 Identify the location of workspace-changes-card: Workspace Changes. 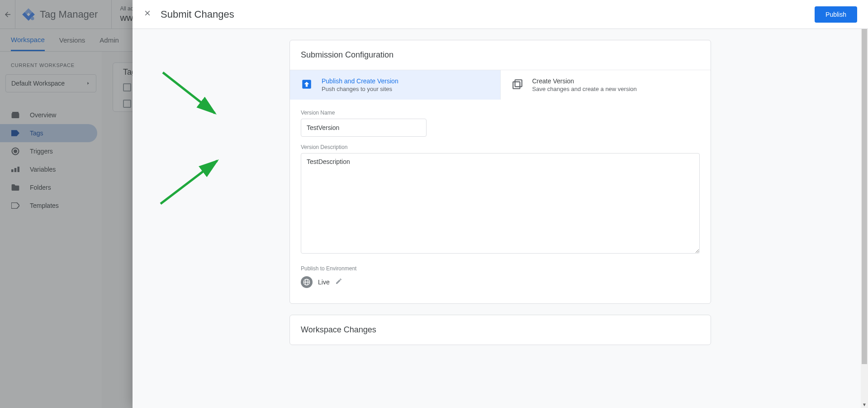
(500, 330).